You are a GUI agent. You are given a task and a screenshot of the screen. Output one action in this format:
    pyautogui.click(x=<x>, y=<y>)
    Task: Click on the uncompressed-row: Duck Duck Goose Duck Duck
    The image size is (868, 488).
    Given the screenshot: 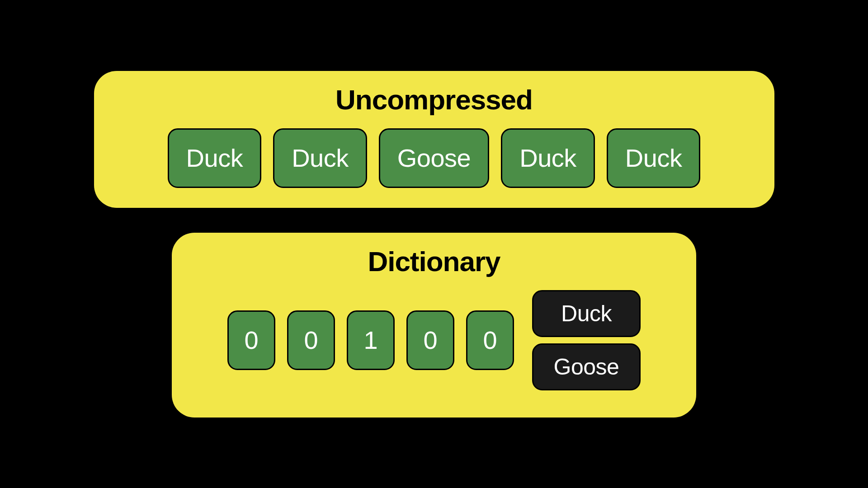 What is the action you would take?
    pyautogui.click(x=434, y=158)
    